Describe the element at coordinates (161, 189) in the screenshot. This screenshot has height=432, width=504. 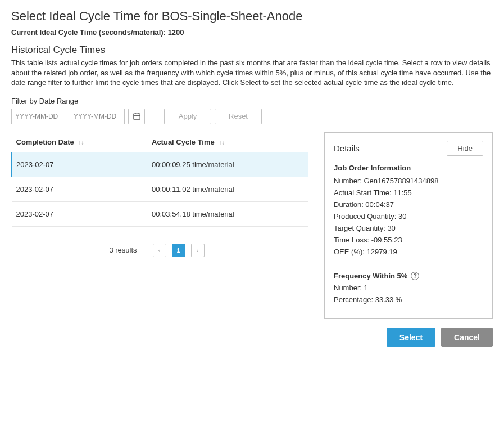
I see `table-row: 2023-02-07 00:00:11.02 time/material` at that location.